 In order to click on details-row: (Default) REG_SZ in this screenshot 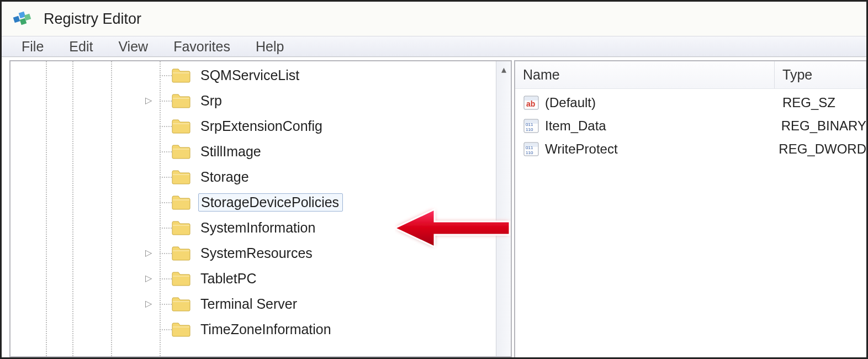, I will do `click(691, 103)`.